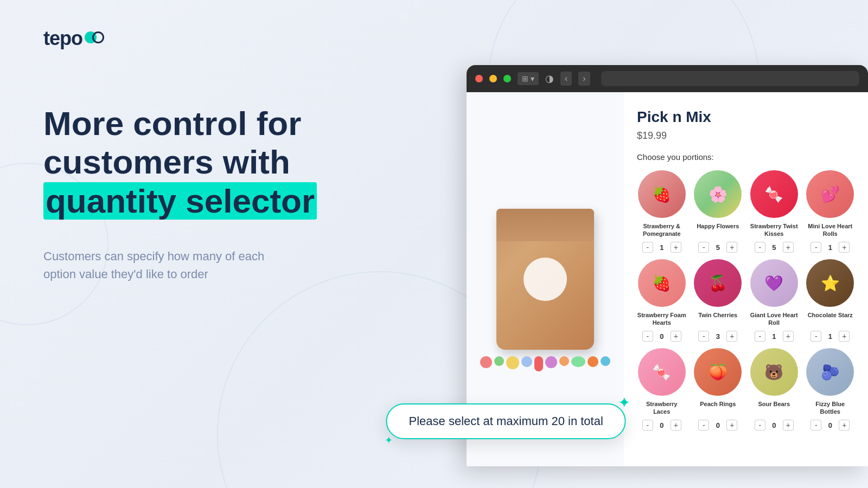 The width and height of the screenshot is (868, 488). Describe the element at coordinates (662, 283) in the screenshot. I see `candy-circle-4: 🍓` at that location.